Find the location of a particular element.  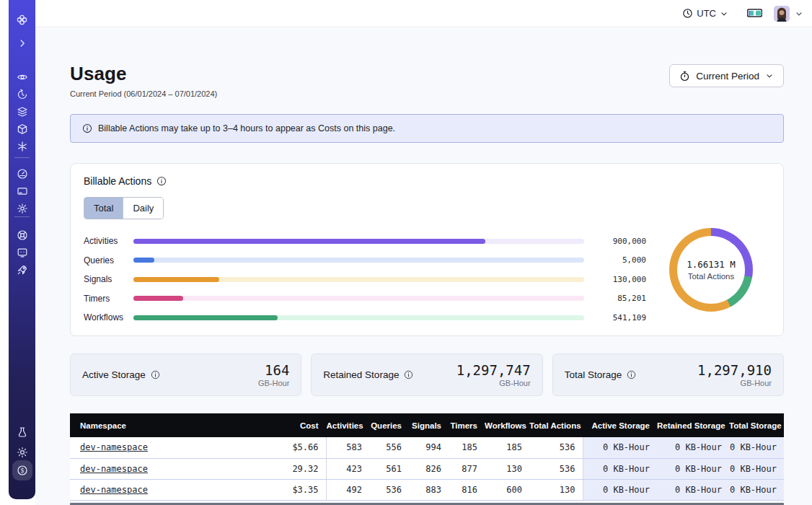

cell-queries: 561 is located at coordinates (389, 469).